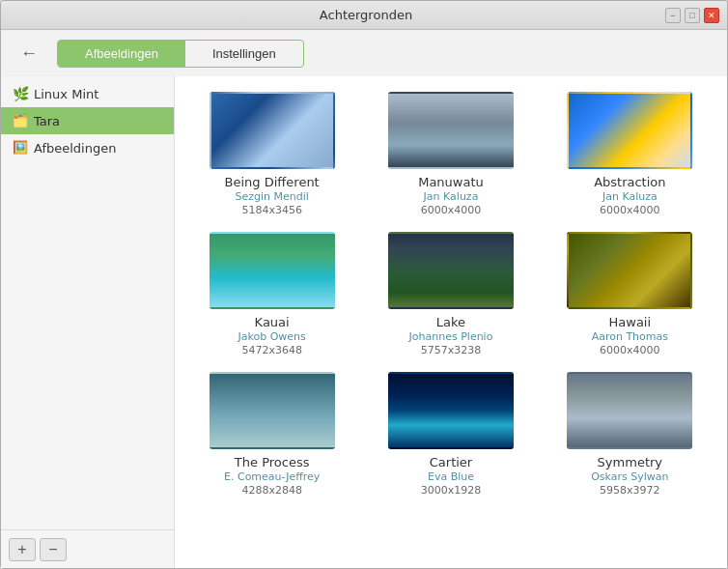 The width and height of the screenshot is (728, 569). I want to click on wallpaper-name-abstraction: Abstraction, so click(630, 182).